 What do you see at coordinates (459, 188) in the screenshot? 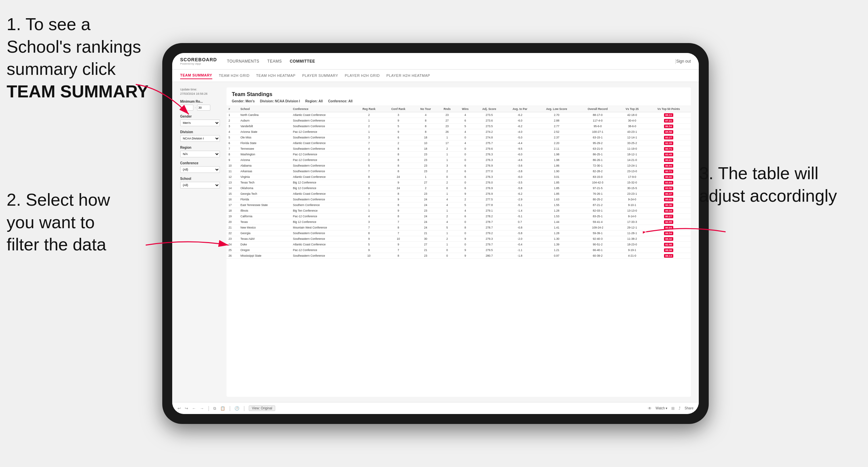
I see `table-row: 14 Oklahoma Big 12 Conference 8 24 2 0 6…` at bounding box center [459, 188].